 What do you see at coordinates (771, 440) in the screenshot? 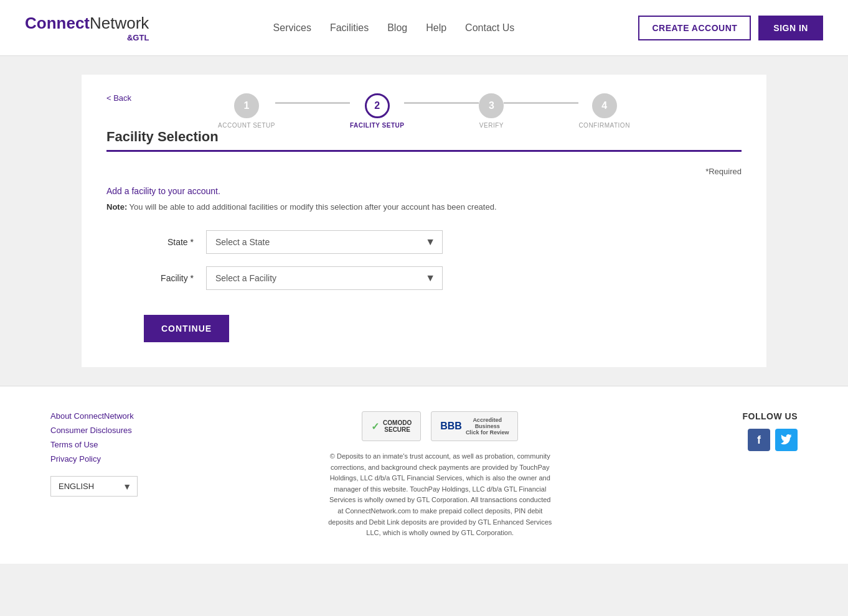
I see `social-icons: f` at bounding box center [771, 440].